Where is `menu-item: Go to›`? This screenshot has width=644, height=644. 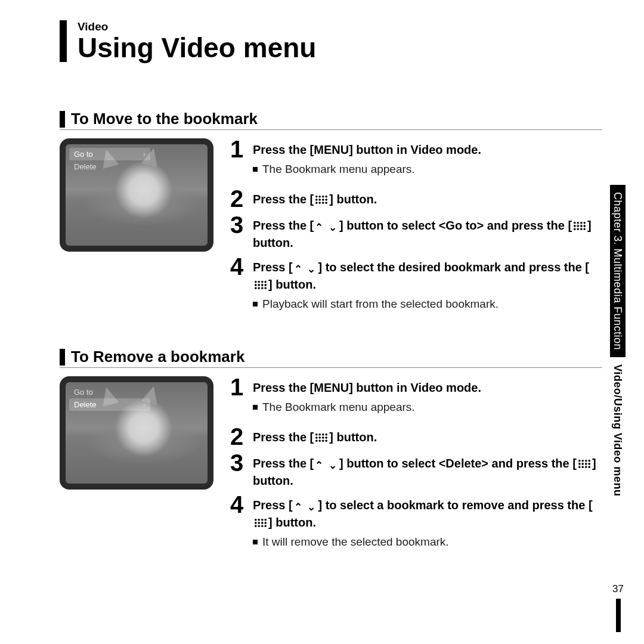
menu-item: Go to› is located at coordinates (110, 154).